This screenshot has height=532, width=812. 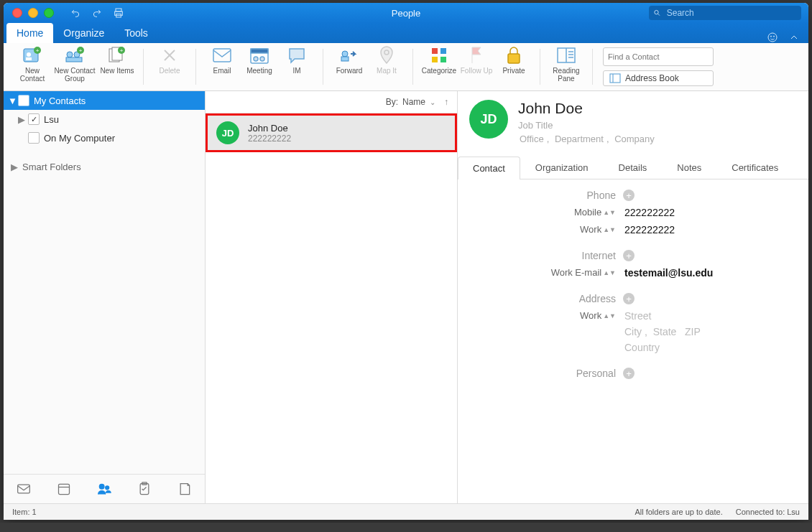 What do you see at coordinates (650, 230) in the screenshot?
I see `work-phone-value: 222222222` at bounding box center [650, 230].